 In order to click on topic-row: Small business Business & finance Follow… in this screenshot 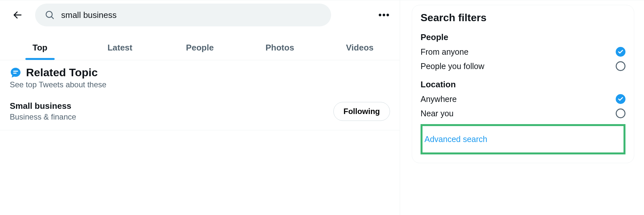, I will do `click(200, 111)`.